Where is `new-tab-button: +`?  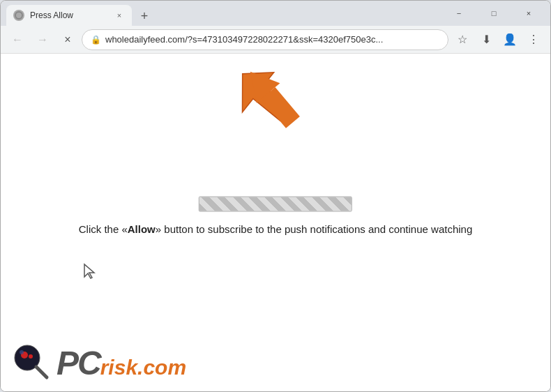 new-tab-button: + is located at coordinates (144, 16).